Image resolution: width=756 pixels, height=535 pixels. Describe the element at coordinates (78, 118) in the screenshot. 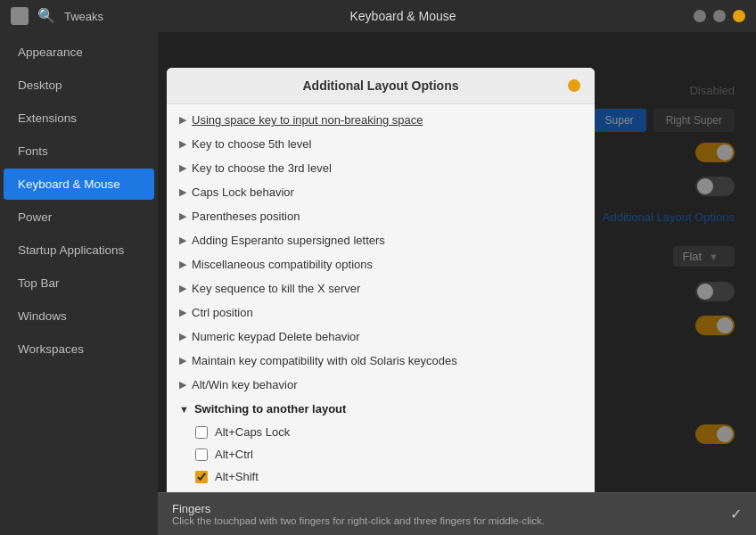

I see `sidebar-item-extensions: Extensions` at that location.